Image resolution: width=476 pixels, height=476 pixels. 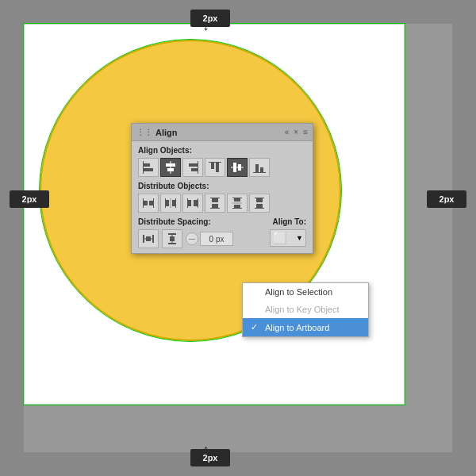 What do you see at coordinates (255, 327) in the screenshot?
I see `checkmark-artboard: ✓` at bounding box center [255, 327].